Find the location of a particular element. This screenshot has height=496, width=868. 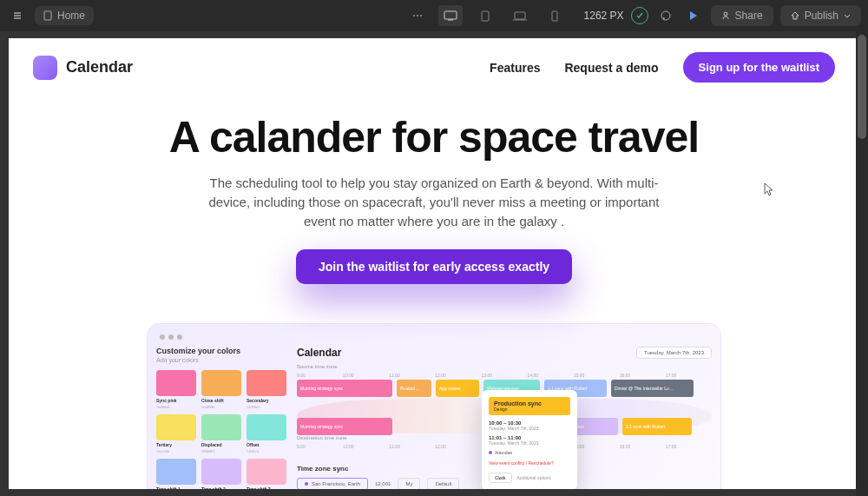

device-laptop-icon is located at coordinates (520, 16).